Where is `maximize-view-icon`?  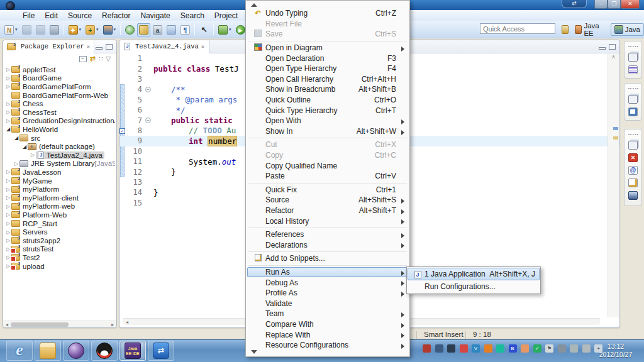 maximize-view-icon is located at coordinates (109, 47).